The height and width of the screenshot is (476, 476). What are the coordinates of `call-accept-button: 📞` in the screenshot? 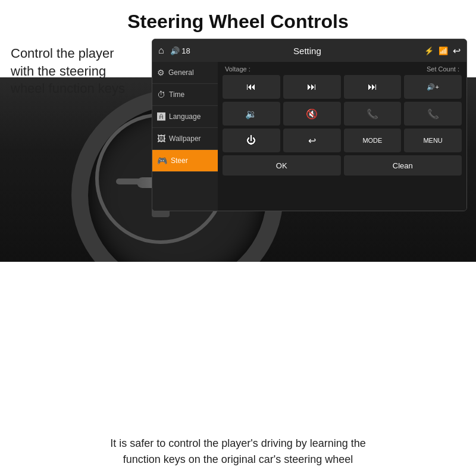 It's located at (372, 114).